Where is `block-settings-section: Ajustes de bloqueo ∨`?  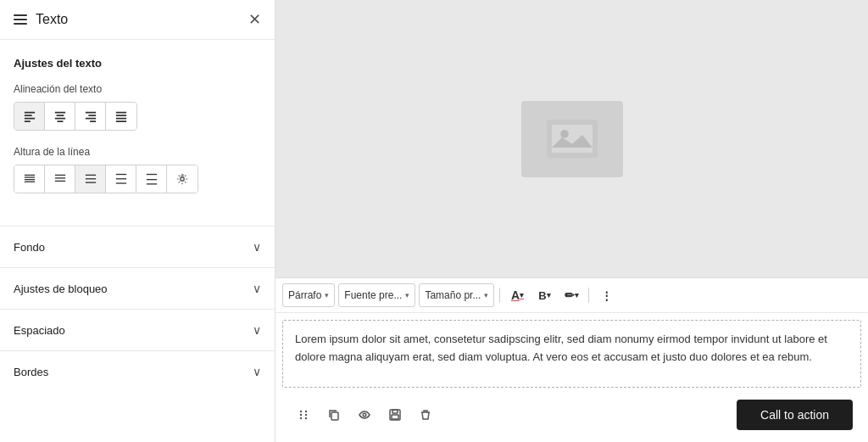
block-settings-section: Ajustes de bloqueo ∨ is located at coordinates (137, 288).